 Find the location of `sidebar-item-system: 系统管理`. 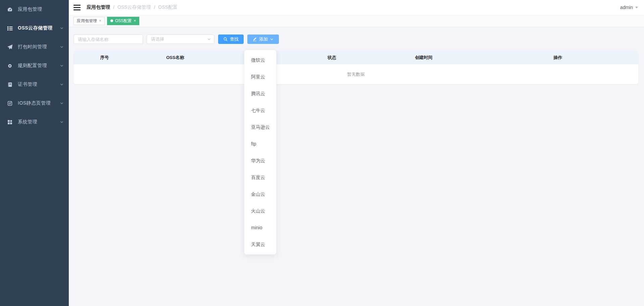

sidebar-item-system: 系统管理 is located at coordinates (34, 122).